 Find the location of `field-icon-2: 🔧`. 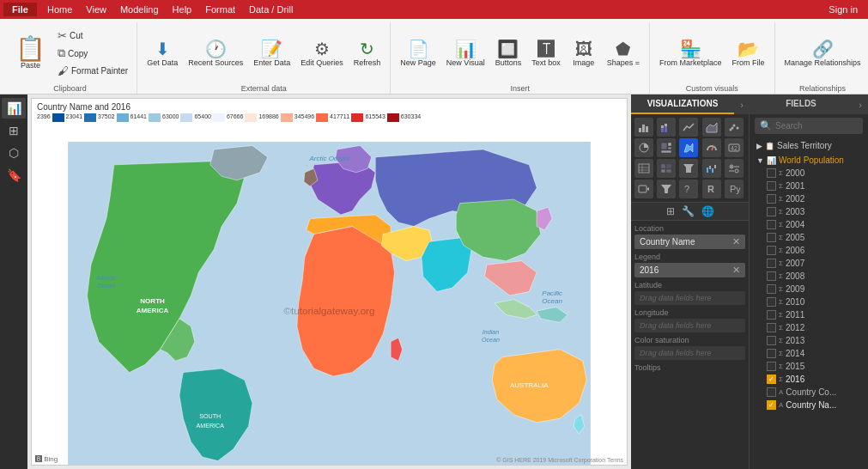

field-icon-2: 🔧 is located at coordinates (689, 211).